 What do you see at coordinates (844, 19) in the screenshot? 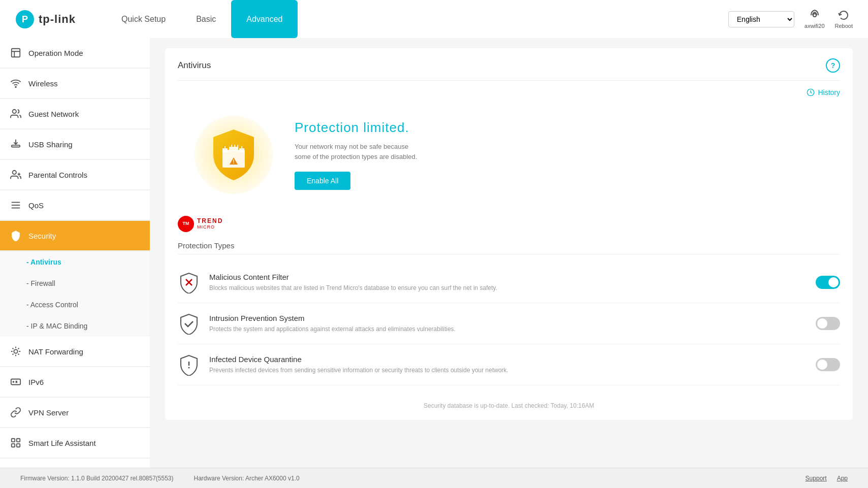
I see `reboot-button: Reboot` at bounding box center [844, 19].